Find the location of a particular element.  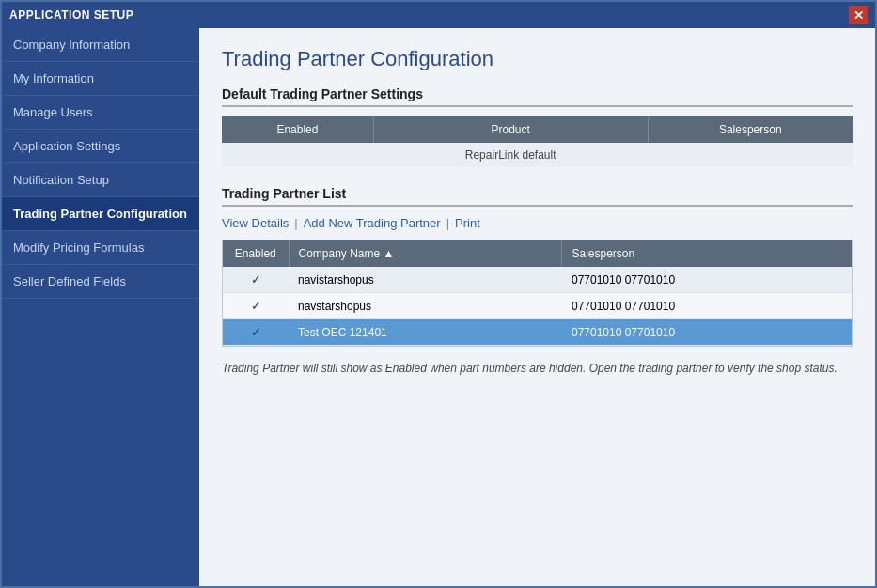

title-bar: APPLICATION SETUP ✕ is located at coordinates (438, 15).